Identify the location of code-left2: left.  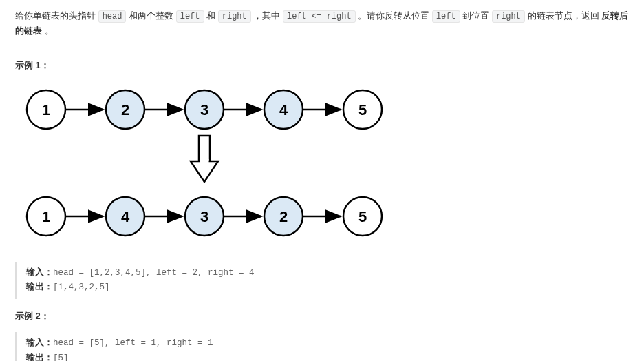
(446, 17).